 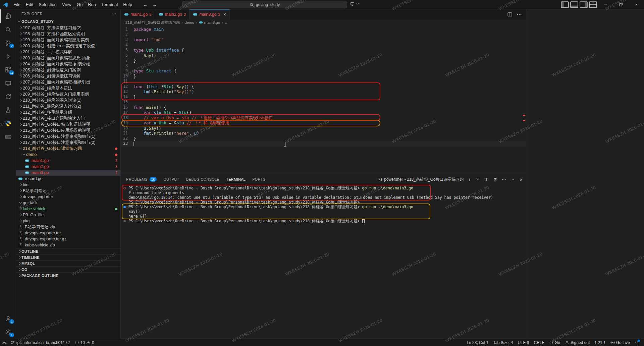 What do you see at coordinates (421, 180) in the screenshot?
I see `terminal-session: powershell - 218_尚硅谷_Go接口课堂练习题` at bounding box center [421, 180].